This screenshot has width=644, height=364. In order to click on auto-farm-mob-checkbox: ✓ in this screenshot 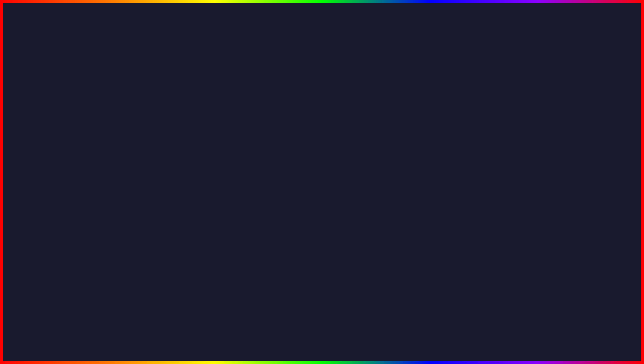, I will do `click(602, 202)`.